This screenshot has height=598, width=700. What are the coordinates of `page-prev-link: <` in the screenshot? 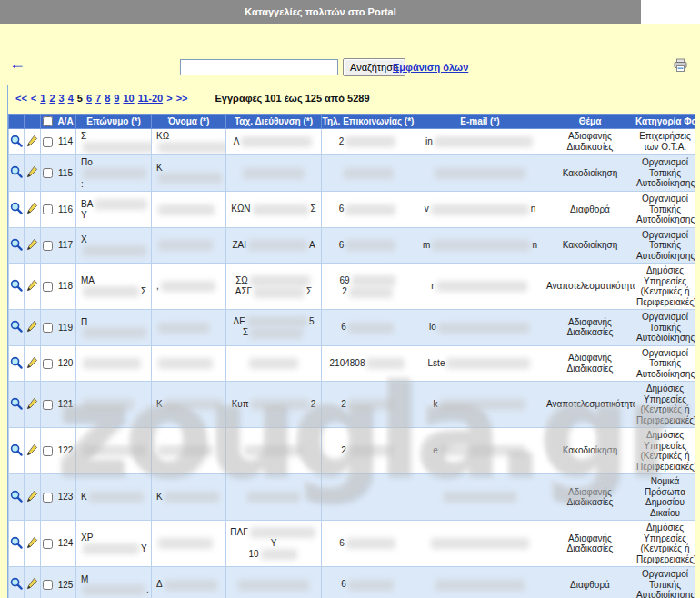 It's located at (34, 98).